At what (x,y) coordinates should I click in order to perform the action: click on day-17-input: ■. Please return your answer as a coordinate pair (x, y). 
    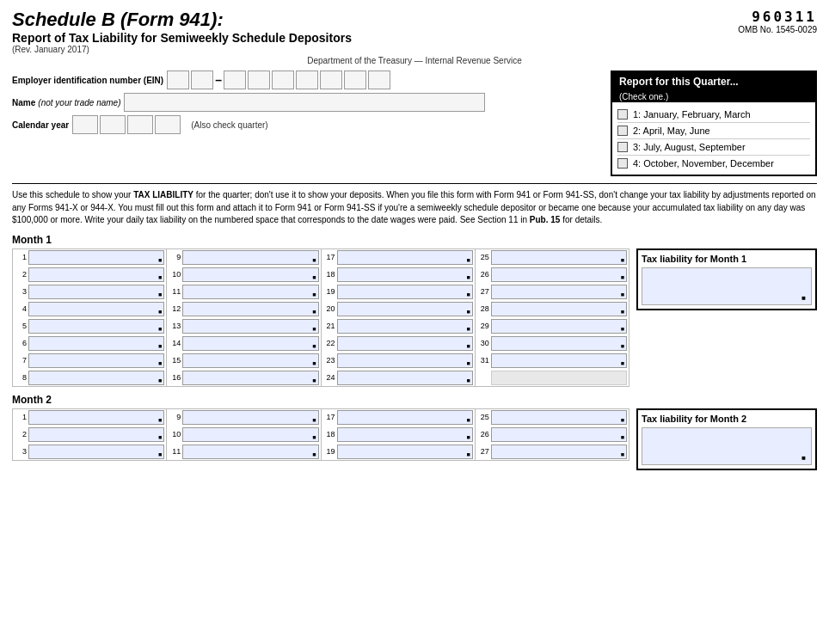
    Looking at the image, I should click on (405, 258).